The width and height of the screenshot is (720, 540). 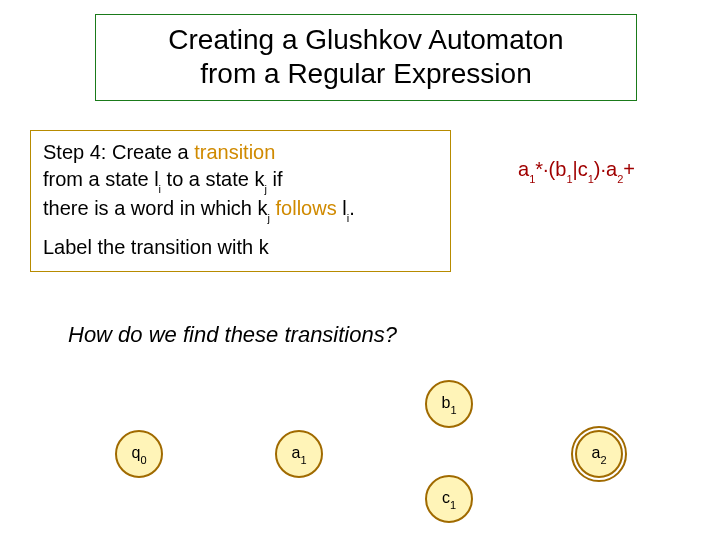 I want to click on transition-word: transition, so click(x=234, y=152).